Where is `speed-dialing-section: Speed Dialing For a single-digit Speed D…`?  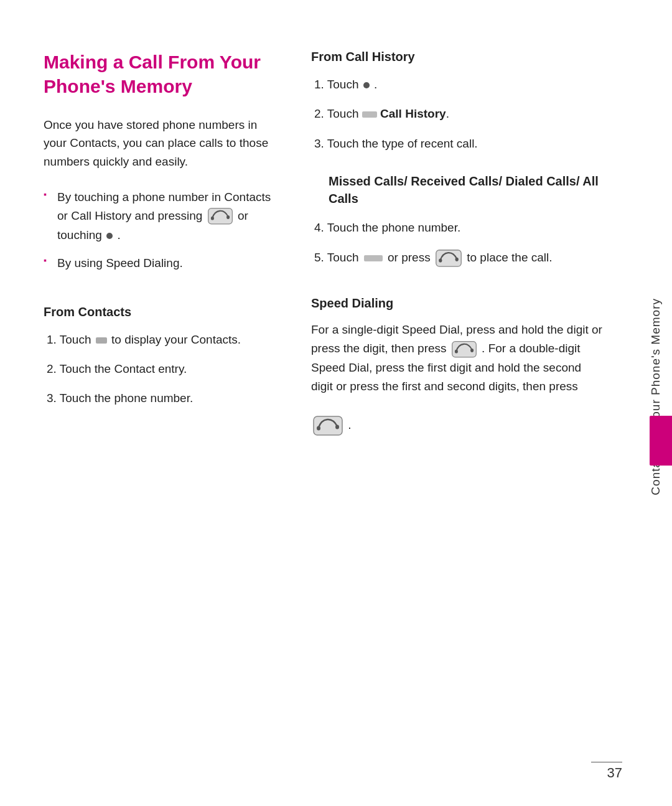 speed-dialing-section: Speed Dialing For a single-digit Speed D… is located at coordinates (457, 366).